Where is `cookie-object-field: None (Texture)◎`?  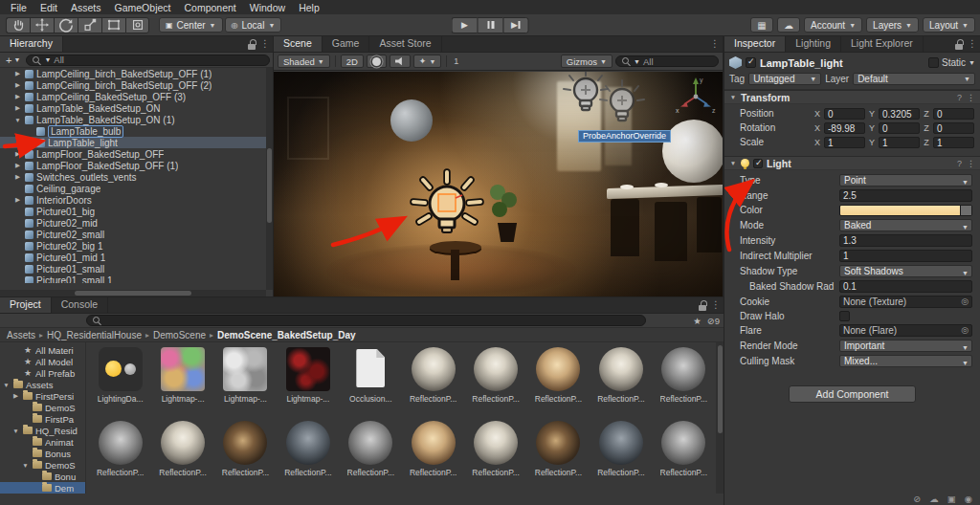
cookie-object-field: None (Texture)◎ is located at coordinates (905, 302).